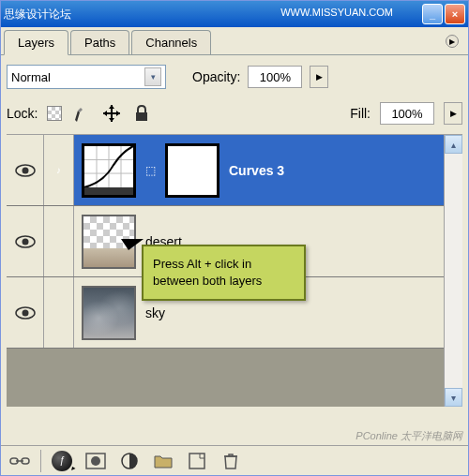 The height and width of the screenshot is (476, 469). I want to click on window-titlebar: 思缘设计论坛 WWW.MISSYUAN.COM _ ×, so click(234, 14).